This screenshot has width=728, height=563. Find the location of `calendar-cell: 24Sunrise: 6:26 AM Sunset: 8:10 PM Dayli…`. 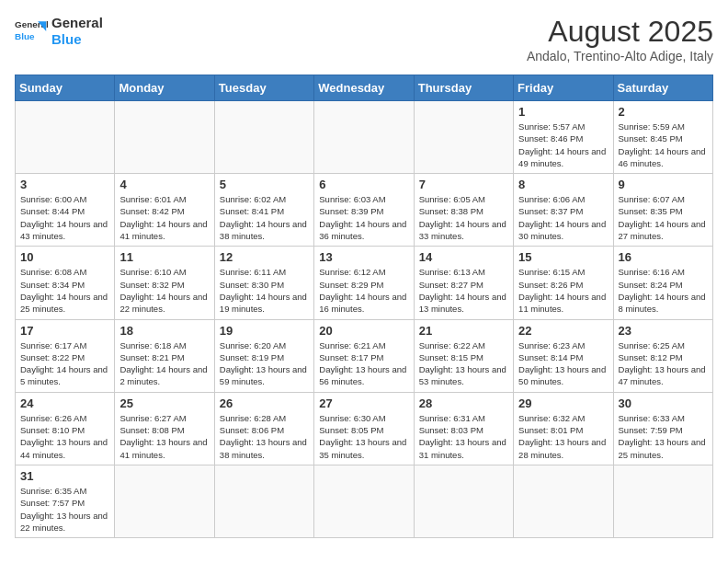

calendar-cell: 24Sunrise: 6:26 AM Sunset: 8:10 PM Dayli… is located at coordinates (65, 429).